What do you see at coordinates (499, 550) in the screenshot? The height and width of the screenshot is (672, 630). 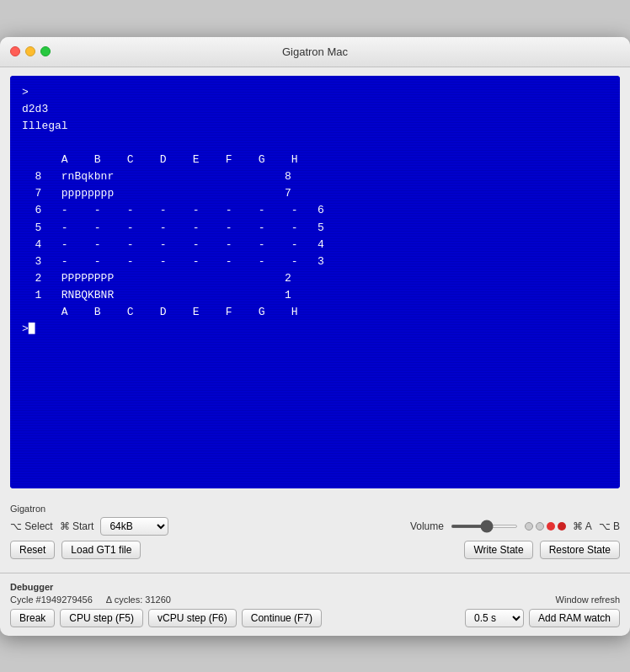 I see `write-state-button: Write State` at bounding box center [499, 550].